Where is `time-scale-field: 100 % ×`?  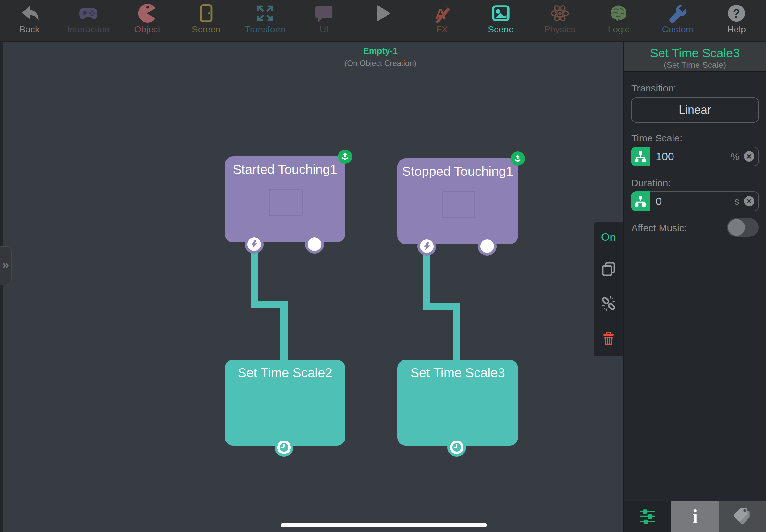
time-scale-field: 100 % × is located at coordinates (695, 157).